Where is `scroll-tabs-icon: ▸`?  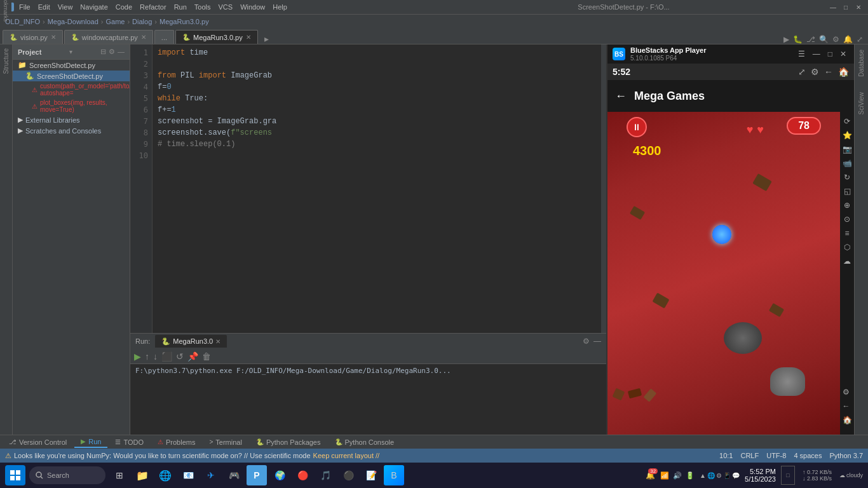
scroll-tabs-icon: ▸ is located at coordinates (267, 39).